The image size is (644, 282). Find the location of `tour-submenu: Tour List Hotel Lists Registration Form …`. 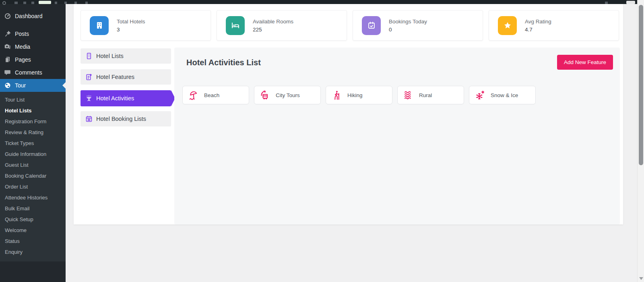

tour-submenu: Tour List Hotel Lists Registration Form … is located at coordinates (33, 176).